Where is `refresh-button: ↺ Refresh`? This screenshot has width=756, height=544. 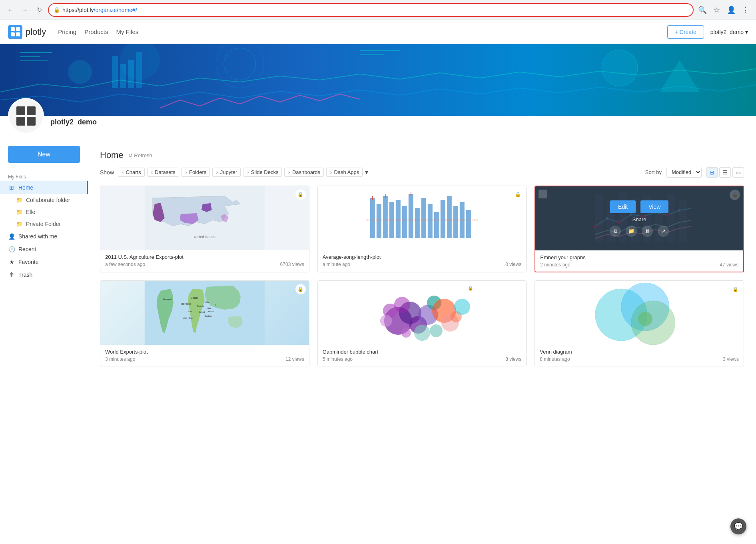
refresh-button: ↺ Refresh is located at coordinates (140, 155).